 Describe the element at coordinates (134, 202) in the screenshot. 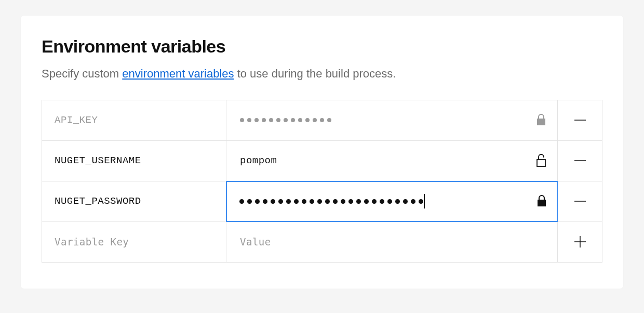

I see `key-cell: NUGET_PASSWORD` at that location.